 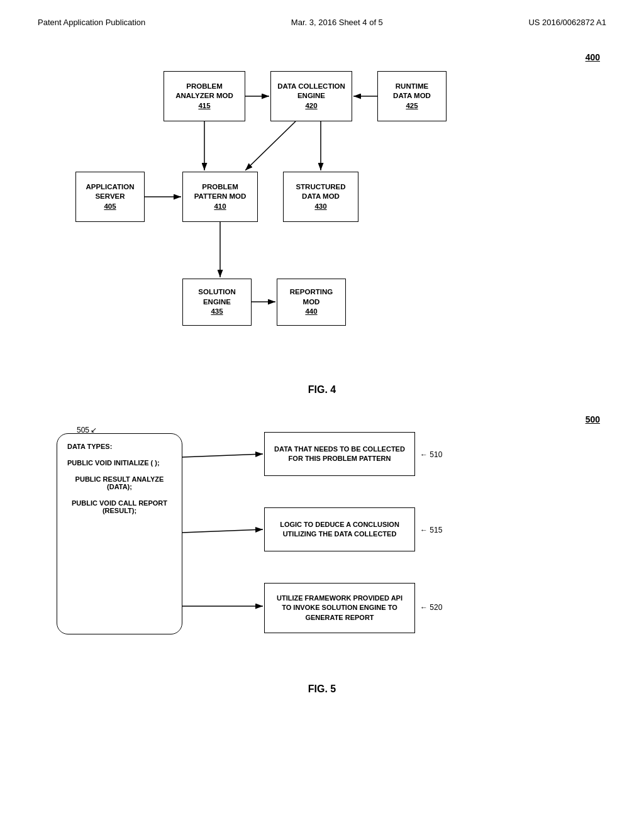 What do you see at coordinates (322, 689) in the screenshot?
I see `fig5-label: FIG. 5` at bounding box center [322, 689].